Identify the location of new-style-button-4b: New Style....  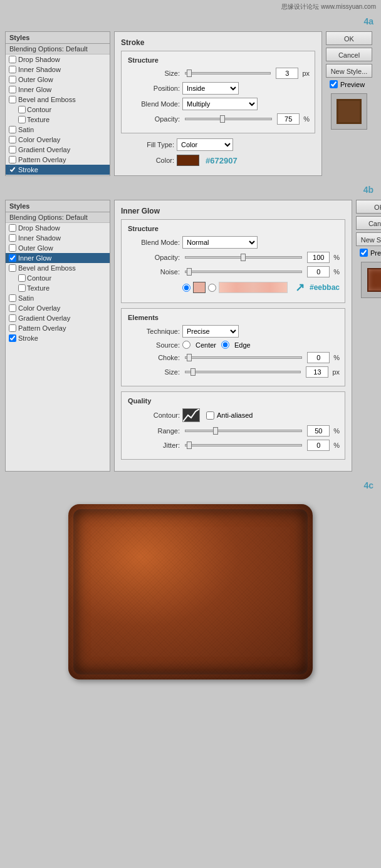
(368, 239).